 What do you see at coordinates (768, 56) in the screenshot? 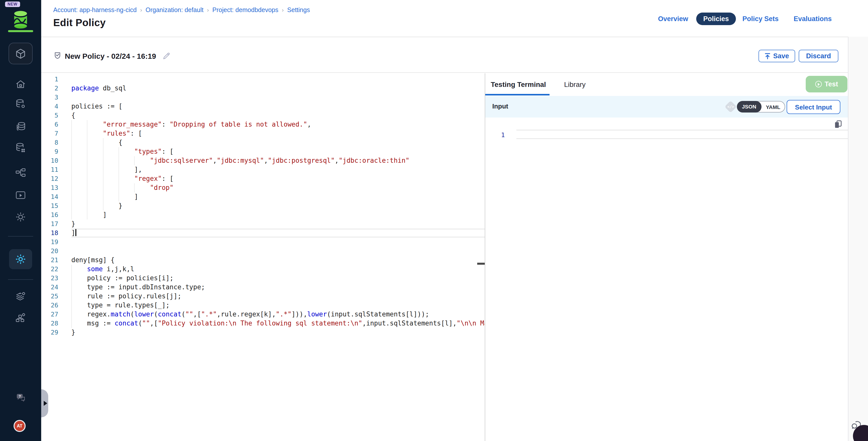
I see `upload-icon` at bounding box center [768, 56].